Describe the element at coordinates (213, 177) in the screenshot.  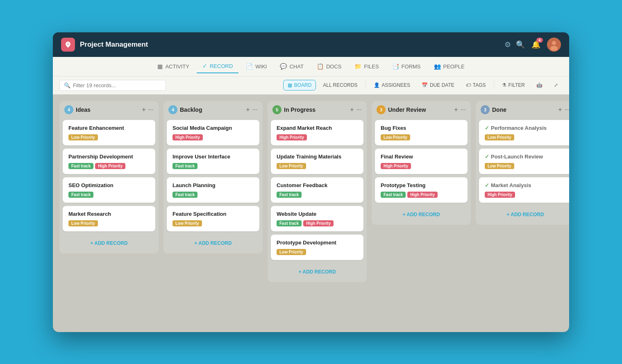
I see `column-backlog: 4 Backlog + ··· Social Media CampaignHig…` at that location.